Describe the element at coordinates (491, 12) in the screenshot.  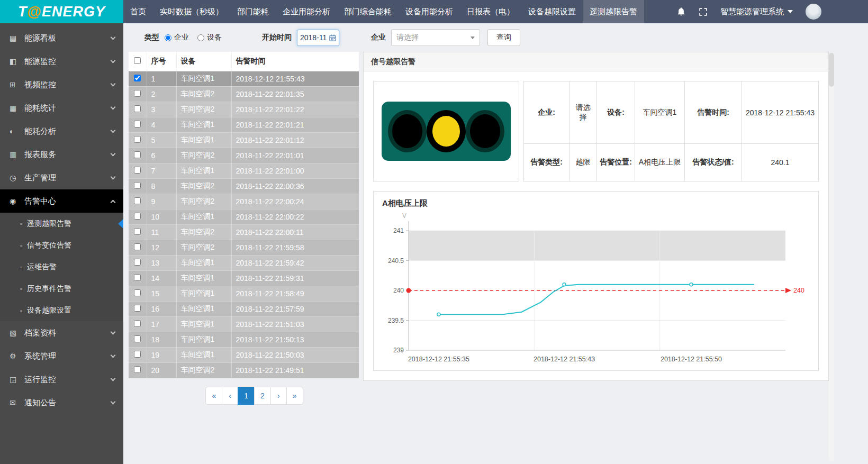
I see `nav-item: 日报表（电）` at that location.